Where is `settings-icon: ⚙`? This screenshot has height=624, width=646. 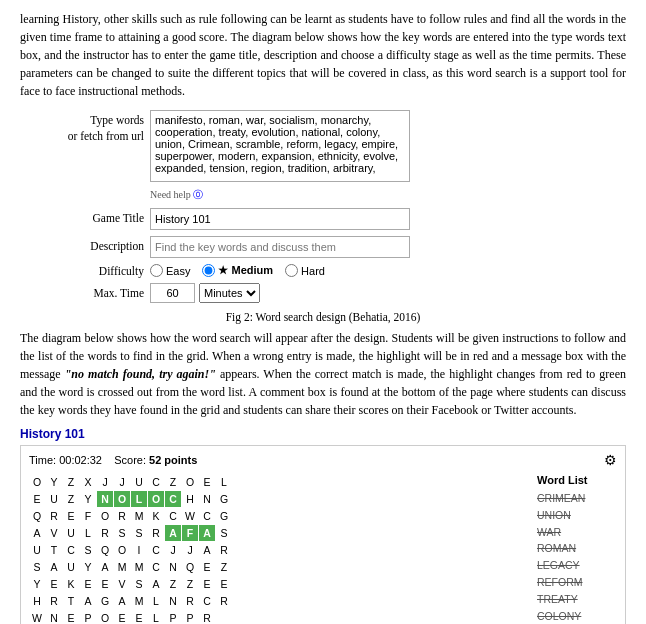 settings-icon: ⚙ is located at coordinates (610, 460).